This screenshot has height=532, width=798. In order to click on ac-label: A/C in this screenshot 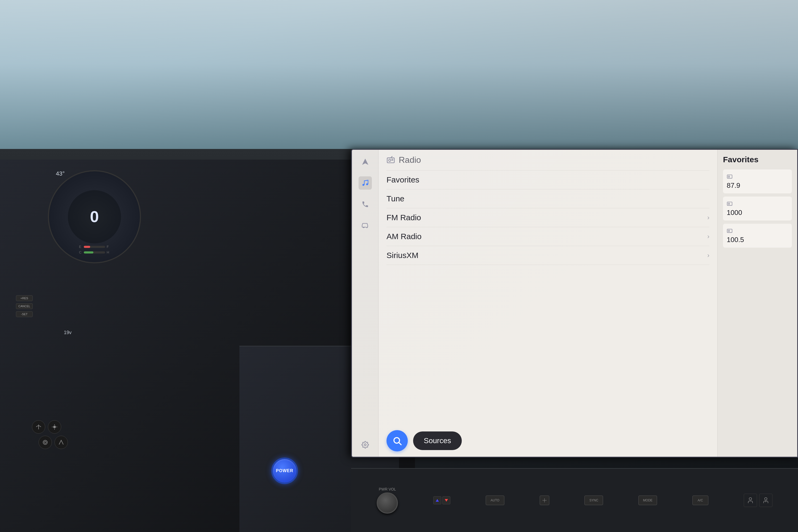, I will do `click(700, 500)`.